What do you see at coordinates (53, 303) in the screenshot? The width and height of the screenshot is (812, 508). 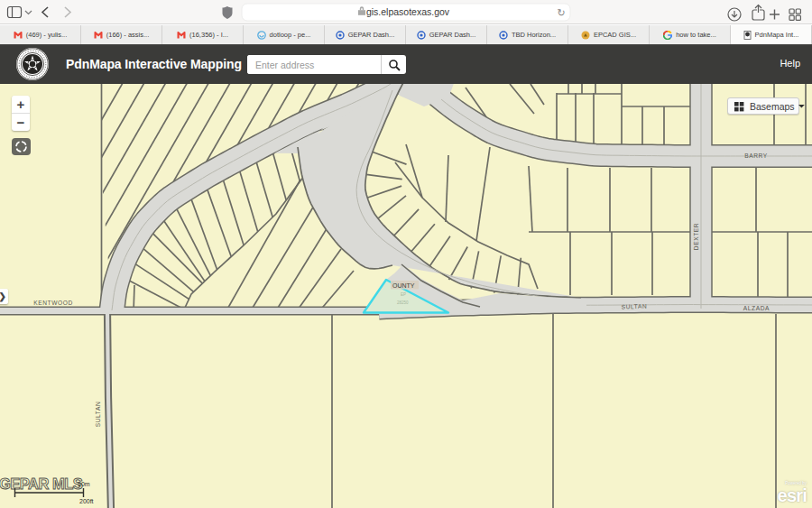 I see `svg-text: KENTWOOD` at bounding box center [53, 303].